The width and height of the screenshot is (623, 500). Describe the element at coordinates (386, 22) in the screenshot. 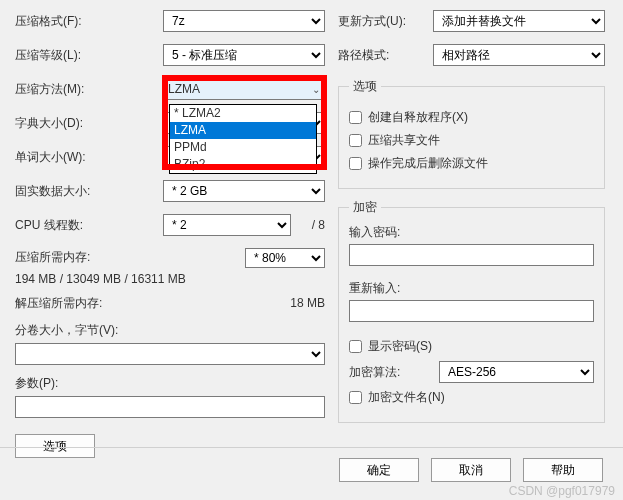

I see `update-label: 更新方式(U):` at that location.